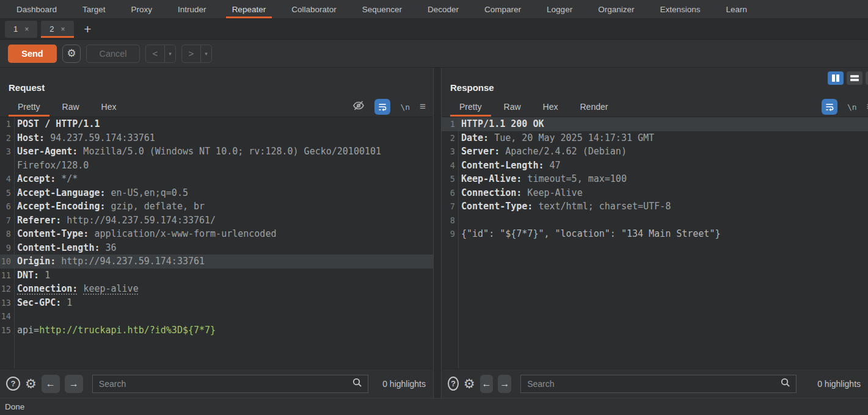 Image resolution: width=868 pixels, height=415 pixels. Describe the element at coordinates (594, 107) in the screenshot. I see `response-tab-render: Render` at that location.